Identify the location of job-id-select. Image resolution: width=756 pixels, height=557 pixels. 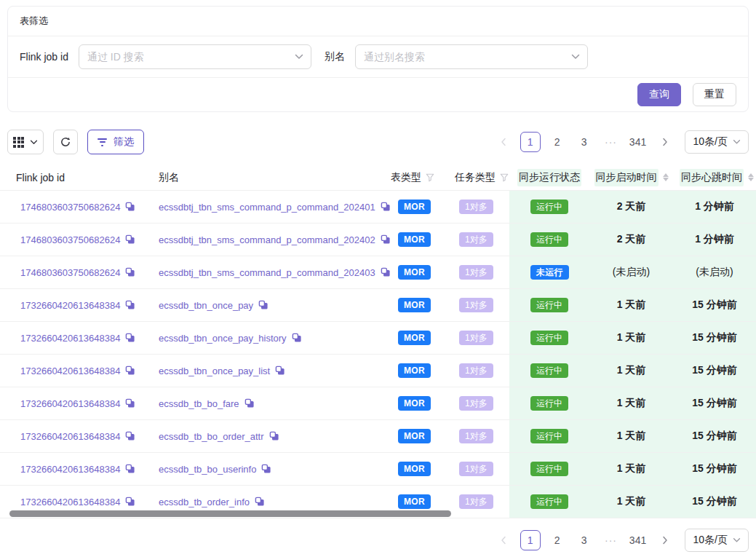
(195, 57).